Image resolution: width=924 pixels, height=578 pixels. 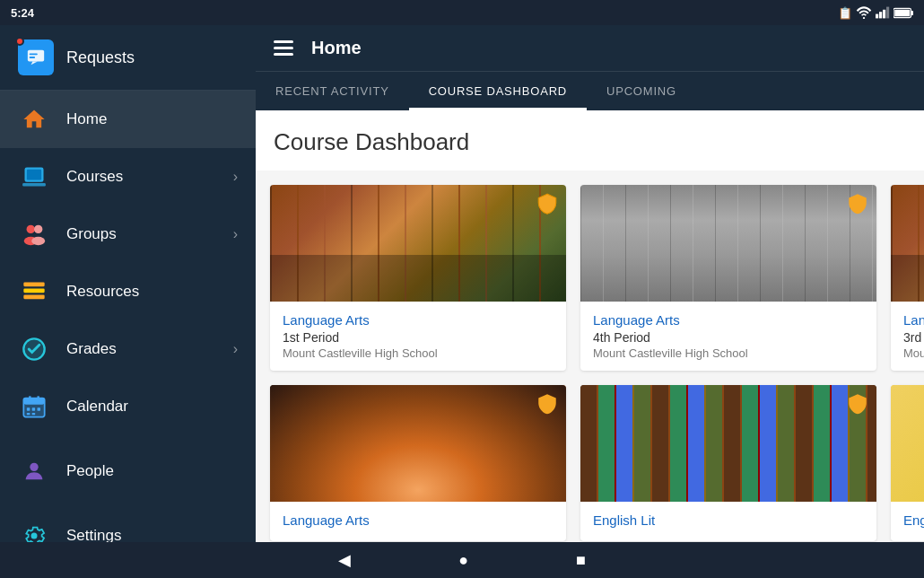 I want to click on groups-icon, so click(x=34, y=234).